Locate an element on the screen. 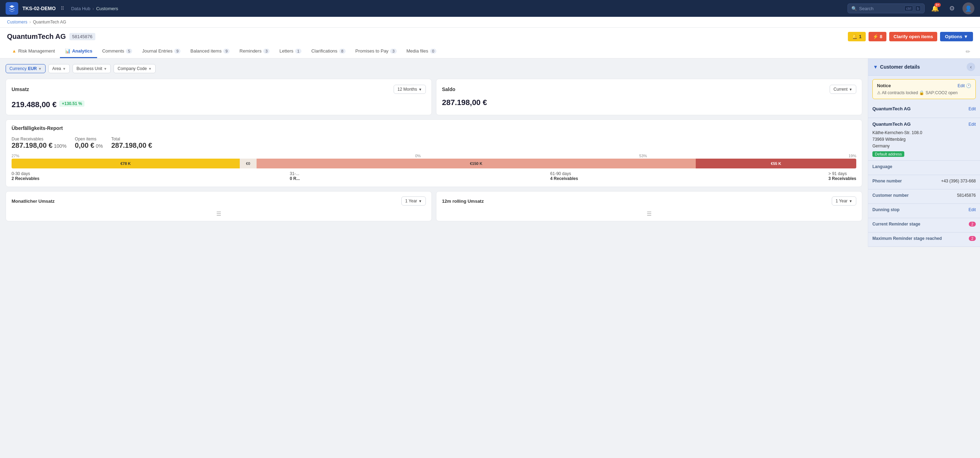 The width and height of the screenshot is (980, 458). age-count-2: 4 Receivables is located at coordinates (564, 179).